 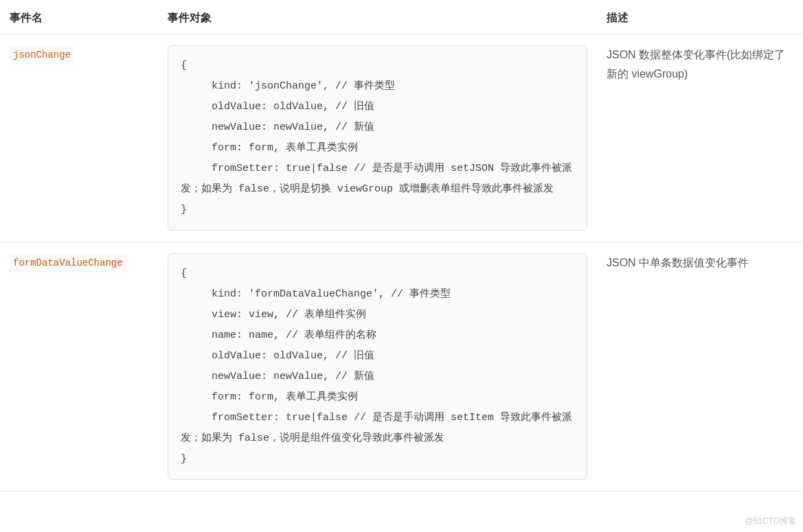 I want to click on table-header-row: 事件名 事件对象 描述, so click(x=401, y=17).